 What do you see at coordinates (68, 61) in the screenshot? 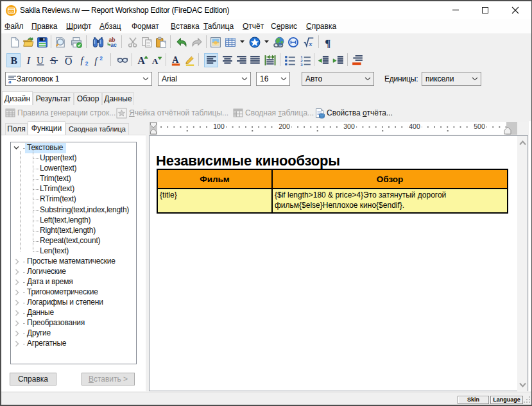
I see `svg-text: O` at bounding box center [68, 61].